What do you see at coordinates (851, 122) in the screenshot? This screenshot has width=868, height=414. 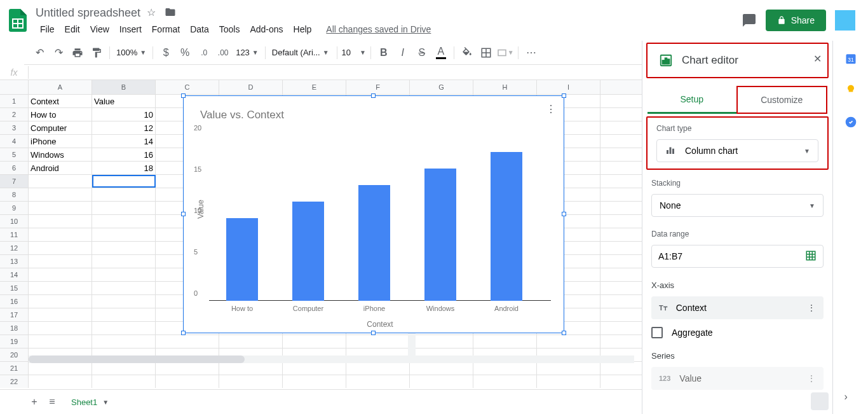 I see `tasks-icon` at bounding box center [851, 122].